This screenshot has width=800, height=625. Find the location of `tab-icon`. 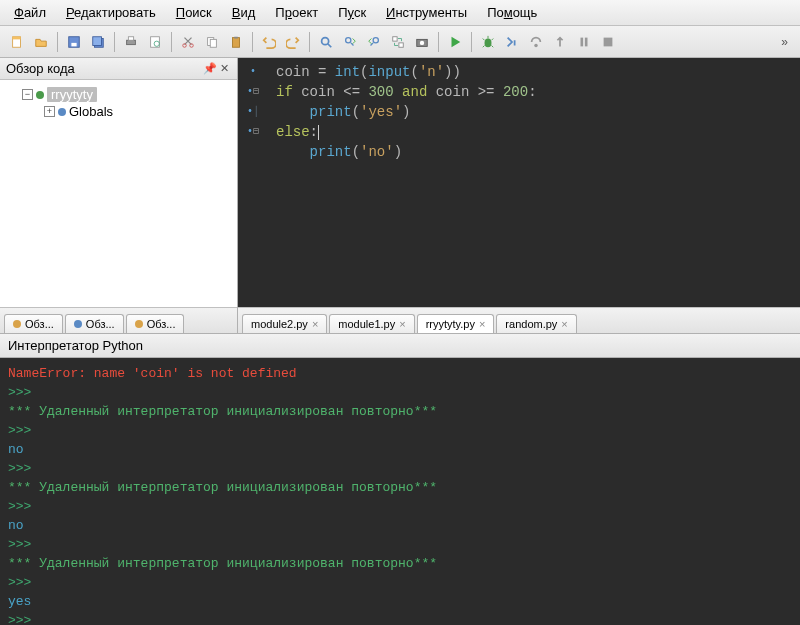

tab-icon is located at coordinates (78, 324).